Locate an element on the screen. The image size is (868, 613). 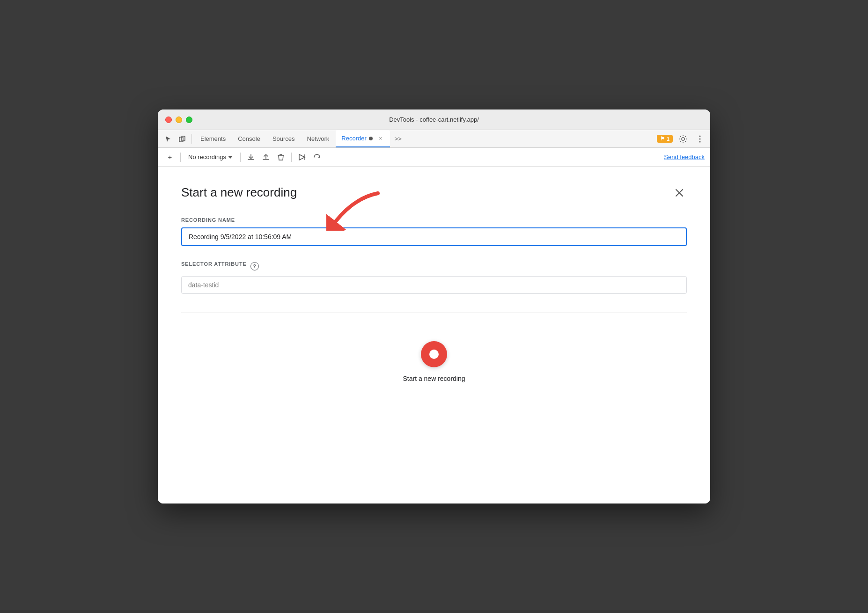
window-title: DevTools - coffee-cart.netlify.app/ is located at coordinates (434, 120).